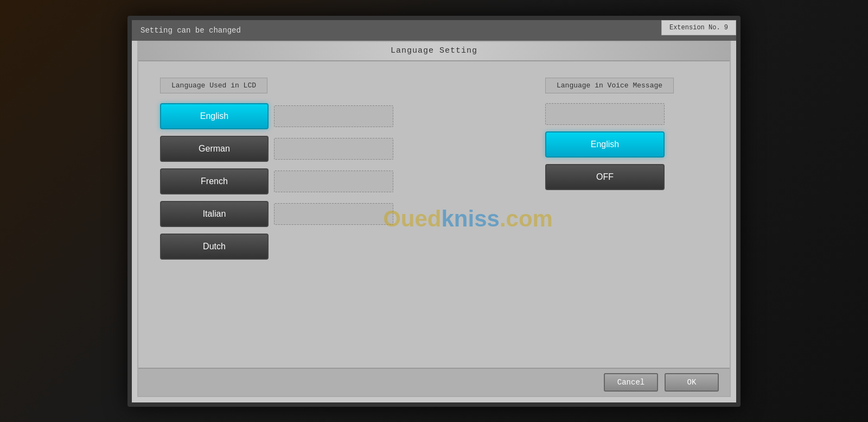 This screenshot has width=868, height=422. What do you see at coordinates (692, 382) in the screenshot?
I see `ok-button: OK` at bounding box center [692, 382].